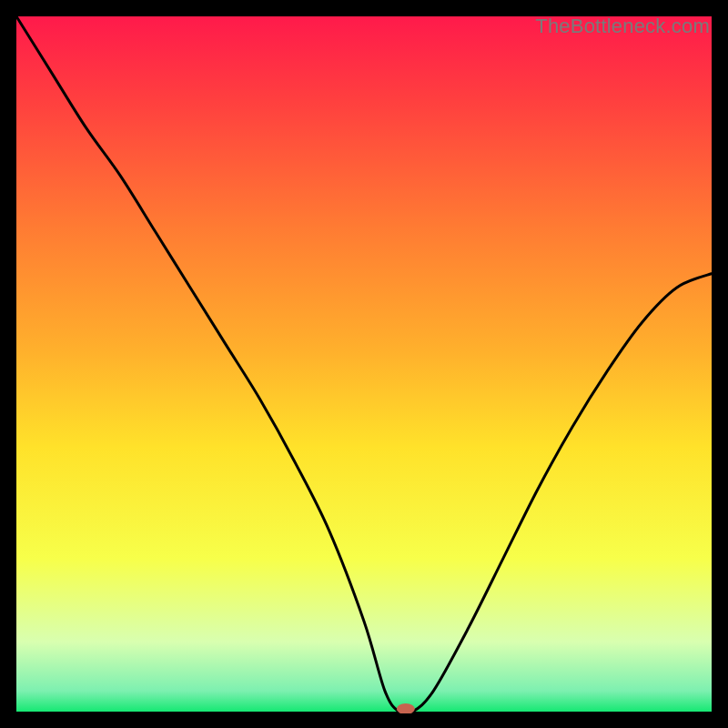 Image resolution: width=728 pixels, height=728 pixels. What do you see at coordinates (622, 26) in the screenshot?
I see `watermark-text: TheBottleneck.com` at bounding box center [622, 26].